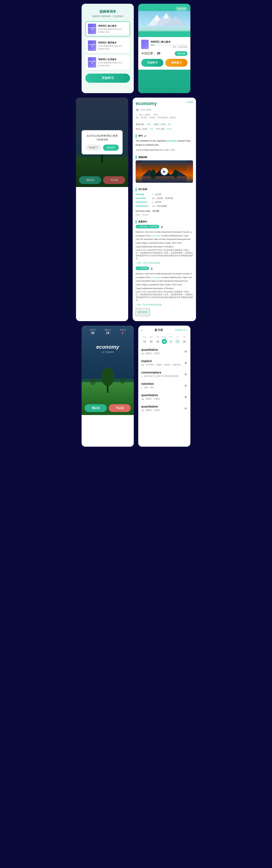 Image resolution: width=272 pixels, height=868 pixels. What do you see at coordinates (164, 206) in the screenshot?
I see `vocab-row-economical: economical adj. 经济实惠的` at bounding box center [164, 206].